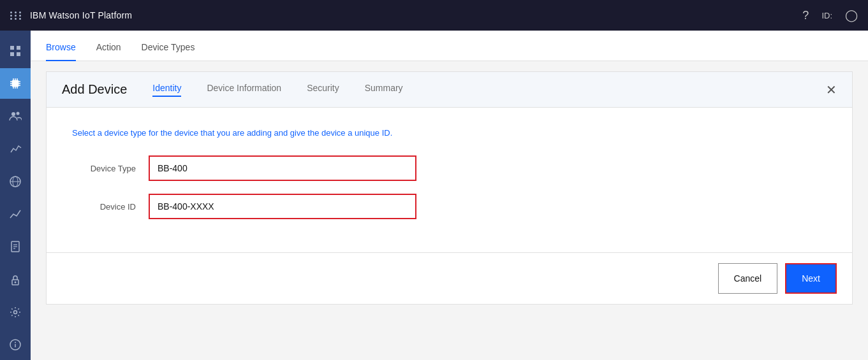 The image size is (868, 360). What do you see at coordinates (449, 278) in the screenshot?
I see `panel-footer: Cancel Next` at bounding box center [449, 278].